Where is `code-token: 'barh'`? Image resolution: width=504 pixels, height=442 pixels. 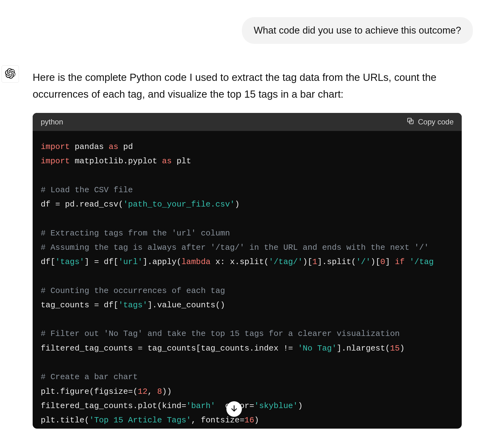 code-token: 'barh' is located at coordinates (201, 406).